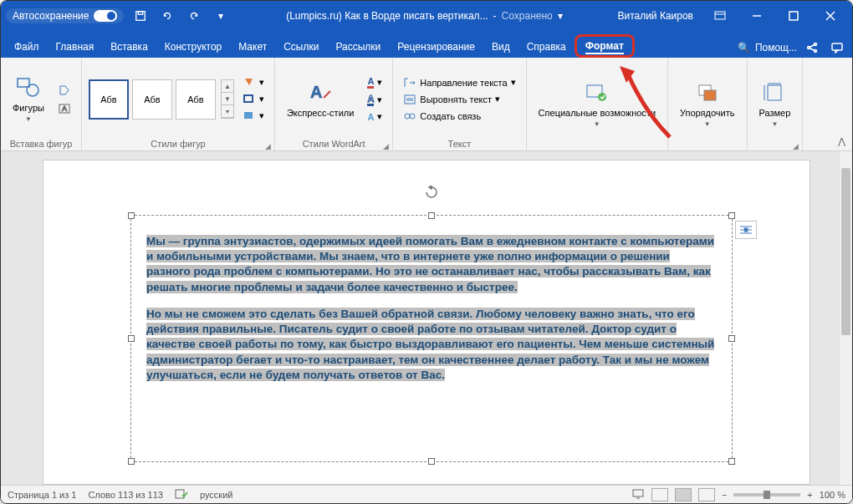 The height and width of the screenshot is (504, 853). I want to click on comments-icon, so click(837, 48).